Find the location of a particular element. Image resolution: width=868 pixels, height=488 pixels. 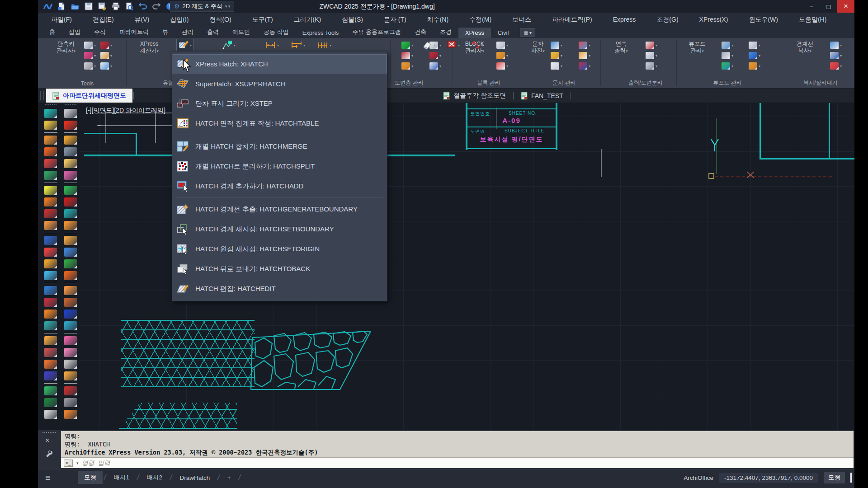

ribbon-tab-주요 응용프로그램: 주요 응용프로그램 is located at coordinates (377, 32).